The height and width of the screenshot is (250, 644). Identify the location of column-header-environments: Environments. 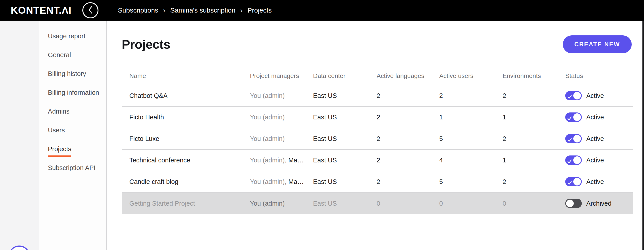
(534, 76).